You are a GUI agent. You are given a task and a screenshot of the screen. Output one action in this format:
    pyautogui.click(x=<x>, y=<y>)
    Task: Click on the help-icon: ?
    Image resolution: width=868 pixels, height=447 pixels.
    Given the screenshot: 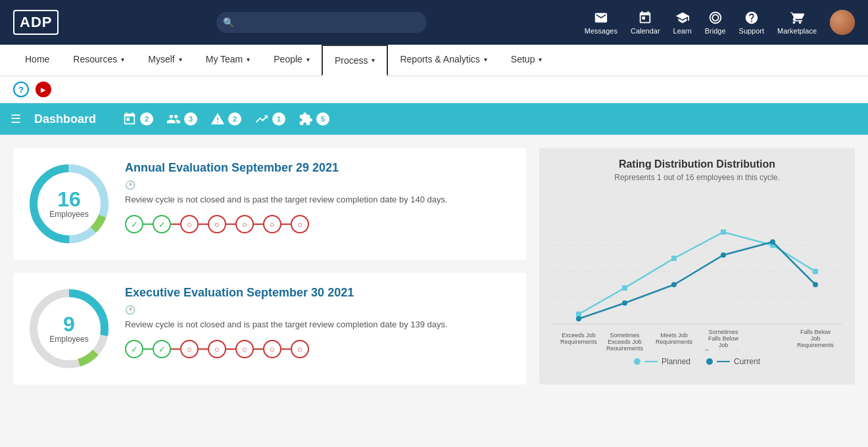 What is the action you would take?
    pyautogui.click(x=21, y=89)
    